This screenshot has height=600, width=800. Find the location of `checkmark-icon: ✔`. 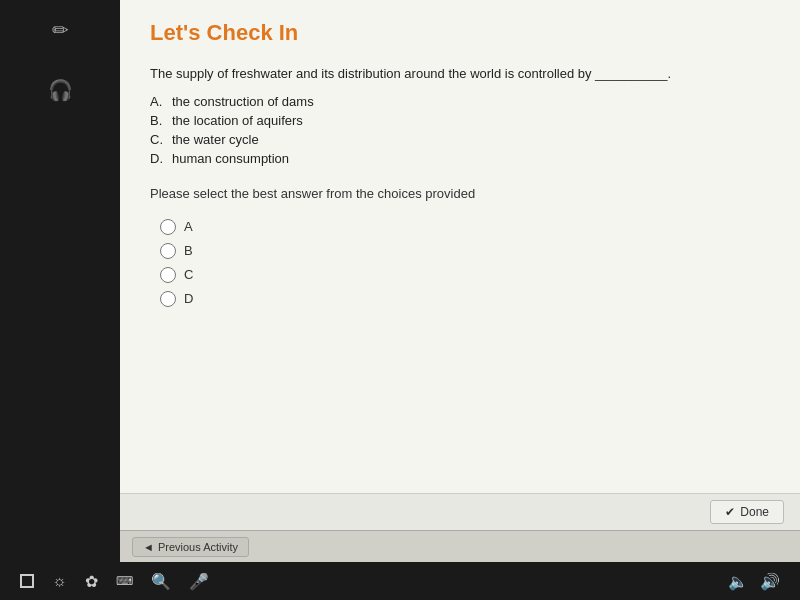

checkmark-icon: ✔ is located at coordinates (730, 512).